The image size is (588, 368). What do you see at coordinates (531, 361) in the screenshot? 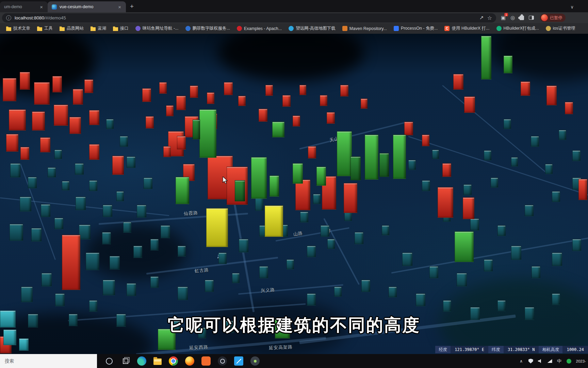
I see `tray-defender-icon` at bounding box center [531, 361].